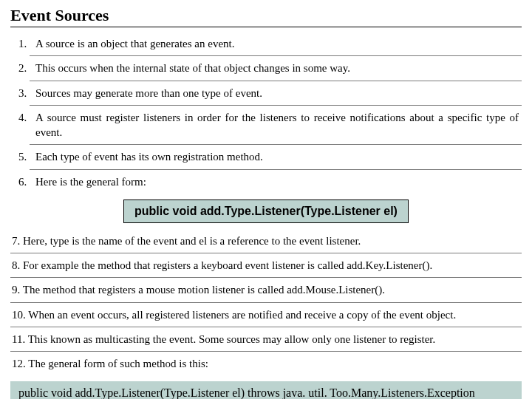 The width and height of the screenshot is (532, 399). I want to click on list-item: 7. Here, type is the name of the event a…, so click(266, 241).